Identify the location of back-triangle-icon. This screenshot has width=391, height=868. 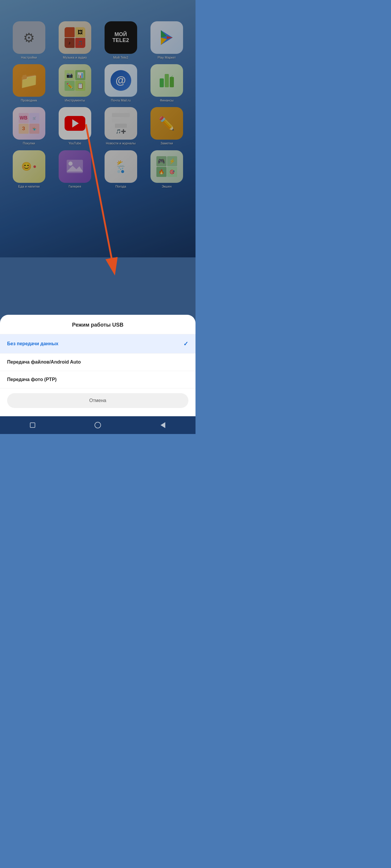
(163, 425).